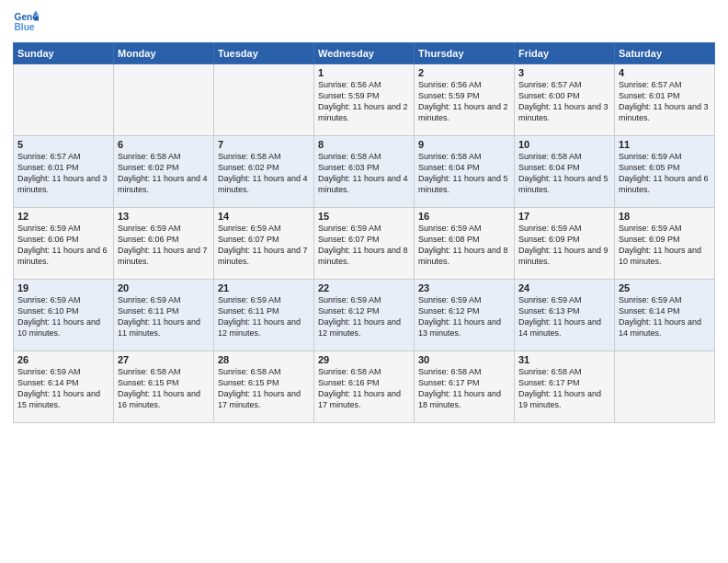 The image size is (728, 563). Describe the element at coordinates (63, 288) in the screenshot. I see `day-number: 19` at that location.